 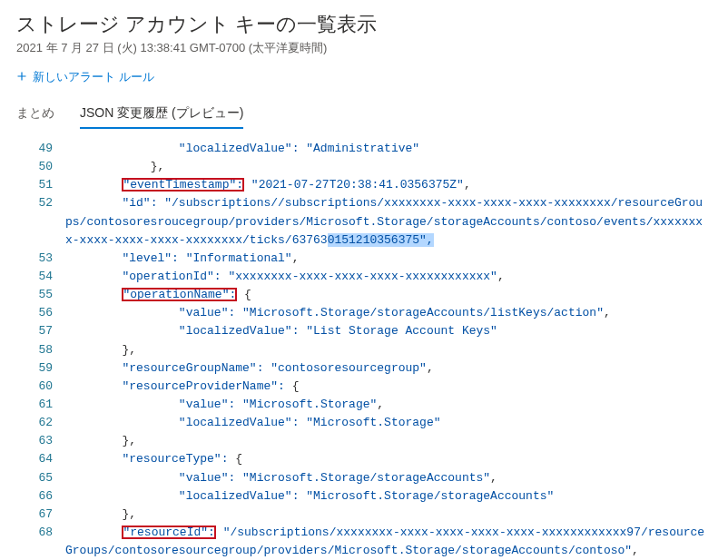 What do you see at coordinates (41, 149) in the screenshot?
I see `line-number: 49` at bounding box center [41, 149].